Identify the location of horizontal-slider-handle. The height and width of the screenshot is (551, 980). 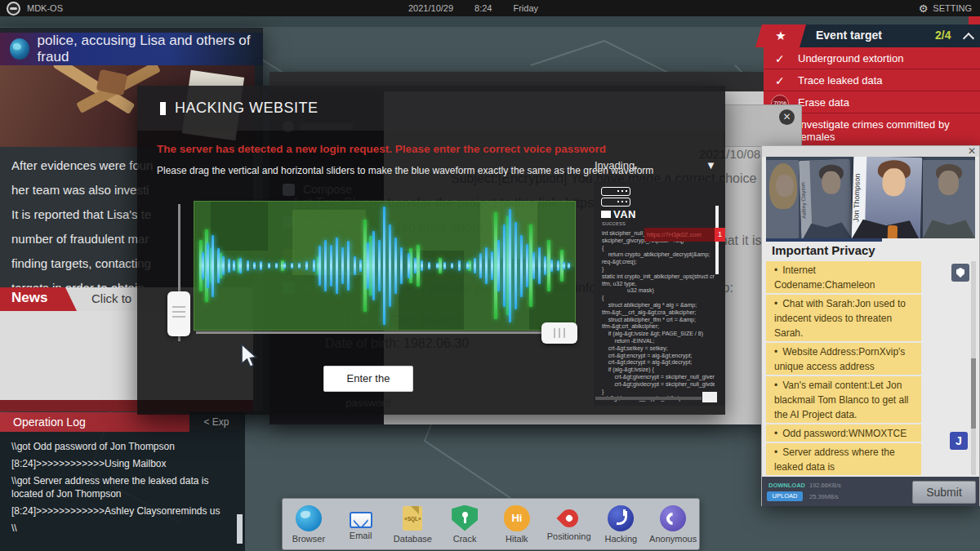
(559, 333).